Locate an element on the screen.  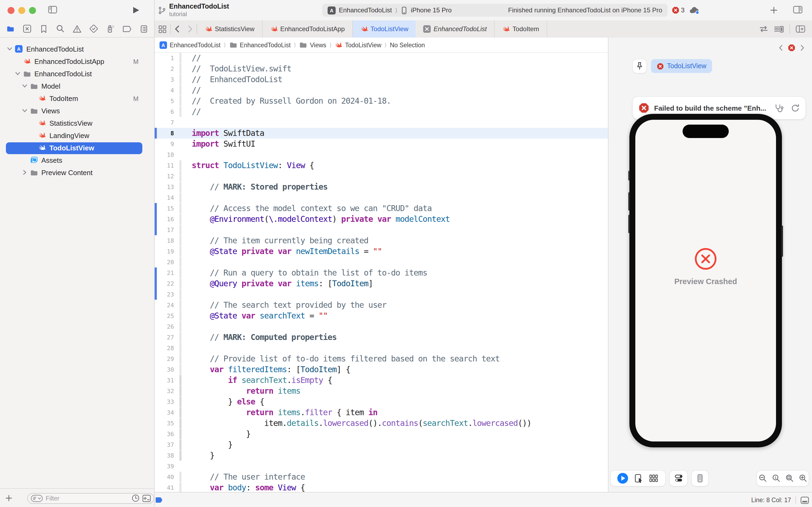
line-number: 41 is located at coordinates (166, 488).